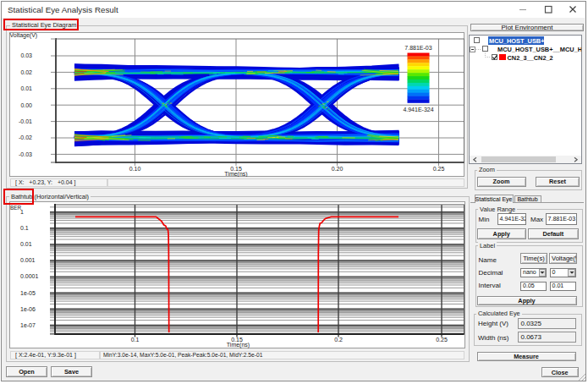 Image resolution: width=588 pixels, height=384 pixels. Describe the element at coordinates (28, 293) in the screenshot. I see `svg-text: 1e-05` at that location.